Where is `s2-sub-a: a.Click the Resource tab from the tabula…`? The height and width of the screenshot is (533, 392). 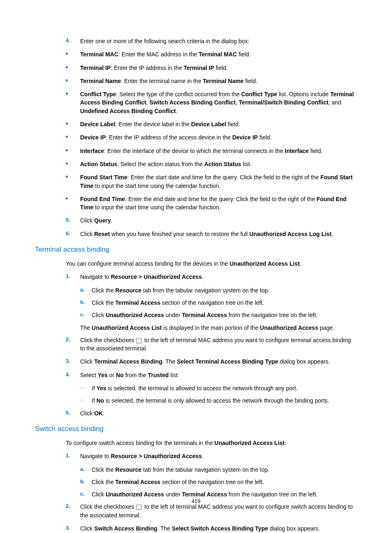
s2-sub-a: a.Click the Resource tab from the tabula… is located at coordinates (219, 470).